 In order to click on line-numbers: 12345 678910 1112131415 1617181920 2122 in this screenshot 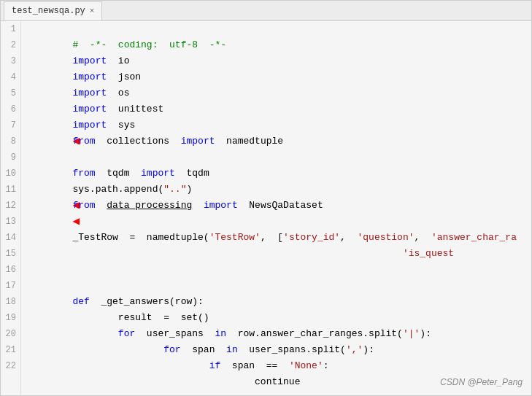, I will do `click(11, 209)`.